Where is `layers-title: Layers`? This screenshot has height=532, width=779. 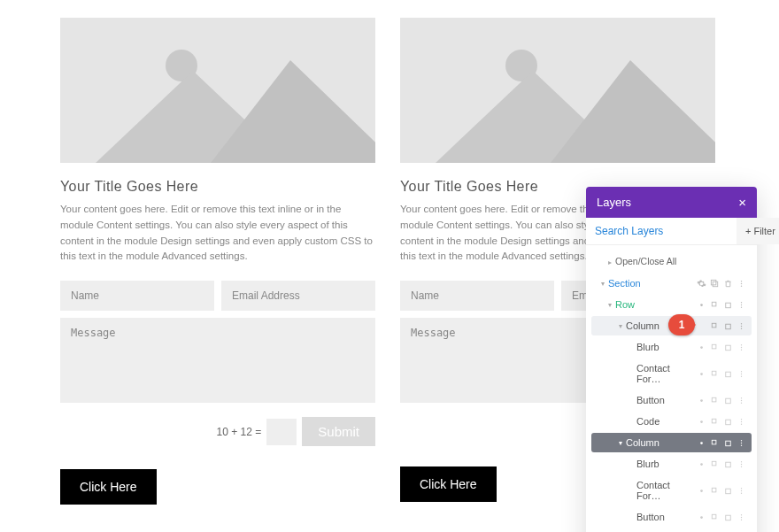 layers-title: Layers is located at coordinates (614, 202).